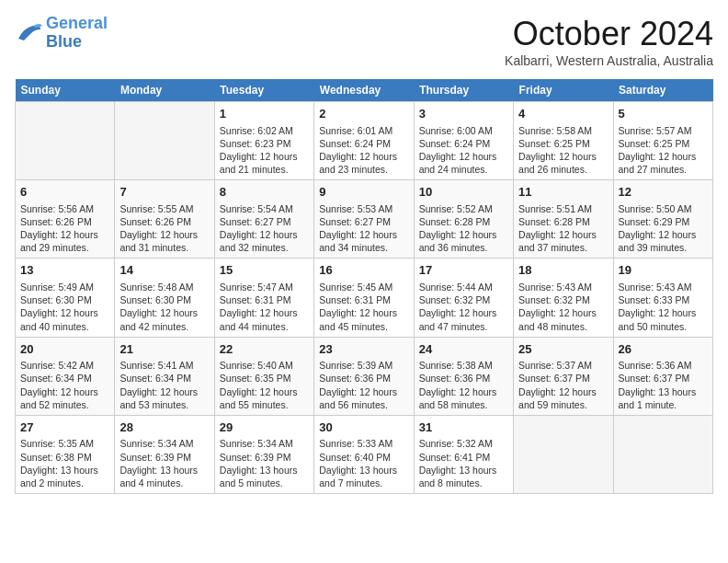 Image resolution: width=728 pixels, height=563 pixels. Describe the element at coordinates (364, 350) in the screenshot. I see `day-number: 23` at that location.